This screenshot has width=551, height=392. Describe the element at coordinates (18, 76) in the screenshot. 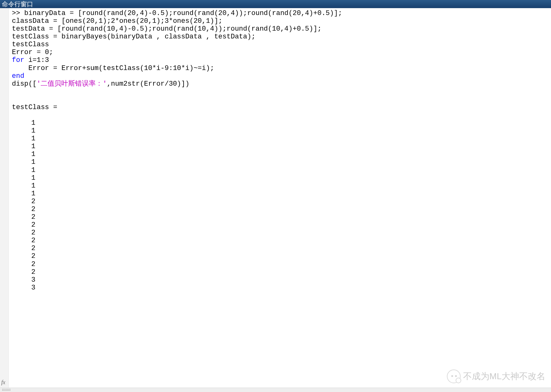

I see `keyword-end: end` at that location.